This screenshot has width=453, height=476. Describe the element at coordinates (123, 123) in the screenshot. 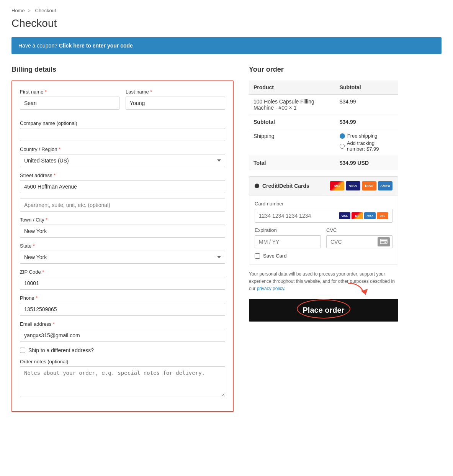

I see `company-label: Company name (optional)` at that location.